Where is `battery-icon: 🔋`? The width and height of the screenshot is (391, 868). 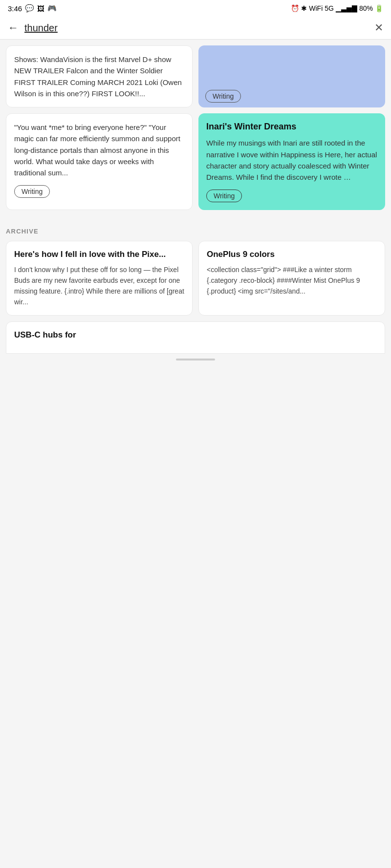
battery-icon: 🔋 is located at coordinates (379, 8).